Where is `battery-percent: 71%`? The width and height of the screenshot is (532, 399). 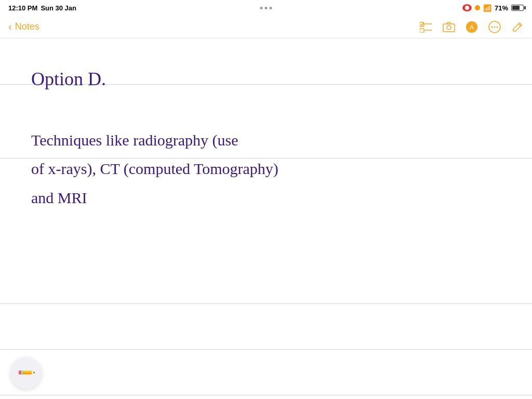
battery-percent: 71% is located at coordinates (501, 8).